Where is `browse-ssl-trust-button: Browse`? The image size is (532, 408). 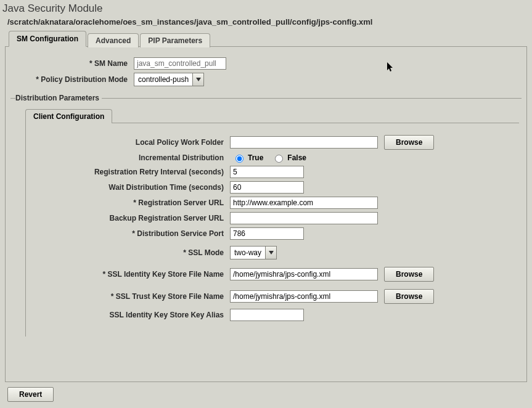
browse-ssl-trust-button: Browse is located at coordinates (409, 296).